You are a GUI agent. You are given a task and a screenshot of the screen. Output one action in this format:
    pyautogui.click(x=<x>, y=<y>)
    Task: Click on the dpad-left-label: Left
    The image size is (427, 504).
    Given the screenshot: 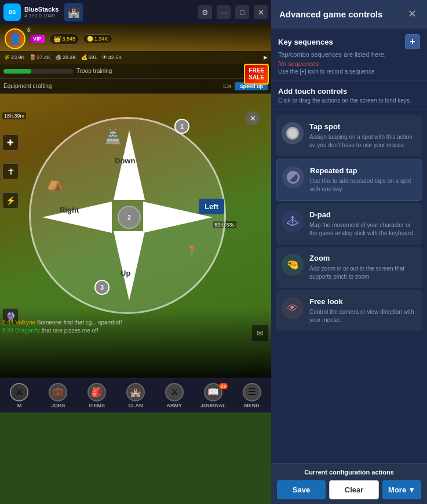 What is the action you would take?
    pyautogui.click(x=211, y=206)
    